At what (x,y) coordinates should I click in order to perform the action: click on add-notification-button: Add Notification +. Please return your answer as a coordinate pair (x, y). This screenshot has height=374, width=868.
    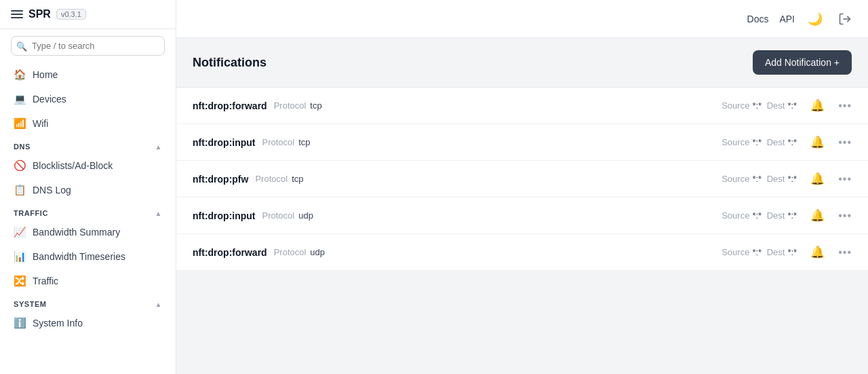
    Looking at the image, I should click on (802, 62).